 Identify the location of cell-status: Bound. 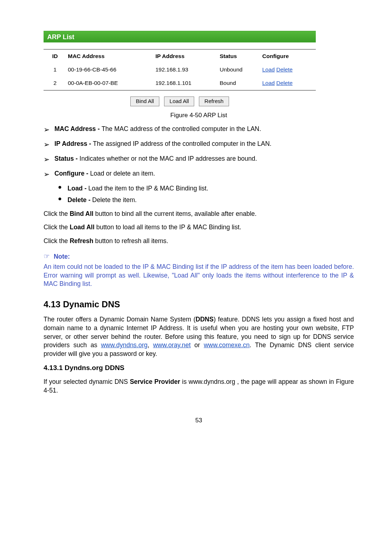
(240, 83).